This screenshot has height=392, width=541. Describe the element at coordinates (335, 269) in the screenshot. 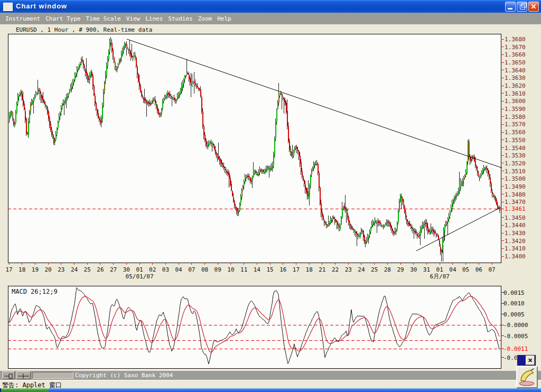

I see `date-tick-label: 22` at that location.